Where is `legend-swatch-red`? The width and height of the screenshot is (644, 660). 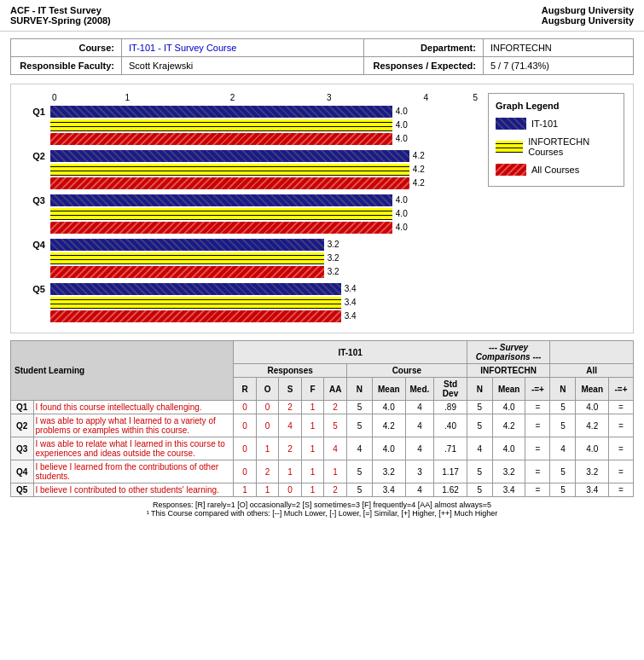 legend-swatch-red is located at coordinates (511, 170).